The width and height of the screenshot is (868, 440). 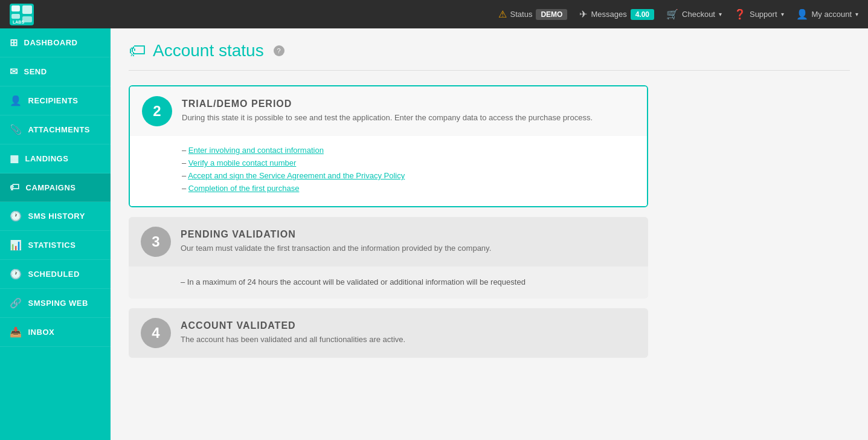 I want to click on checkout-label: Checkout, so click(x=698, y=15).